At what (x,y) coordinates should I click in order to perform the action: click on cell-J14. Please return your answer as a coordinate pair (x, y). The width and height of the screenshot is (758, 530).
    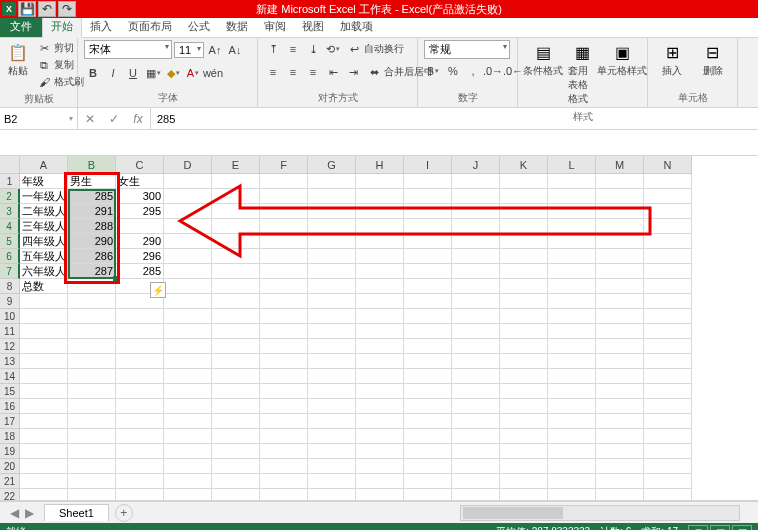
    Looking at the image, I should click on (476, 376).